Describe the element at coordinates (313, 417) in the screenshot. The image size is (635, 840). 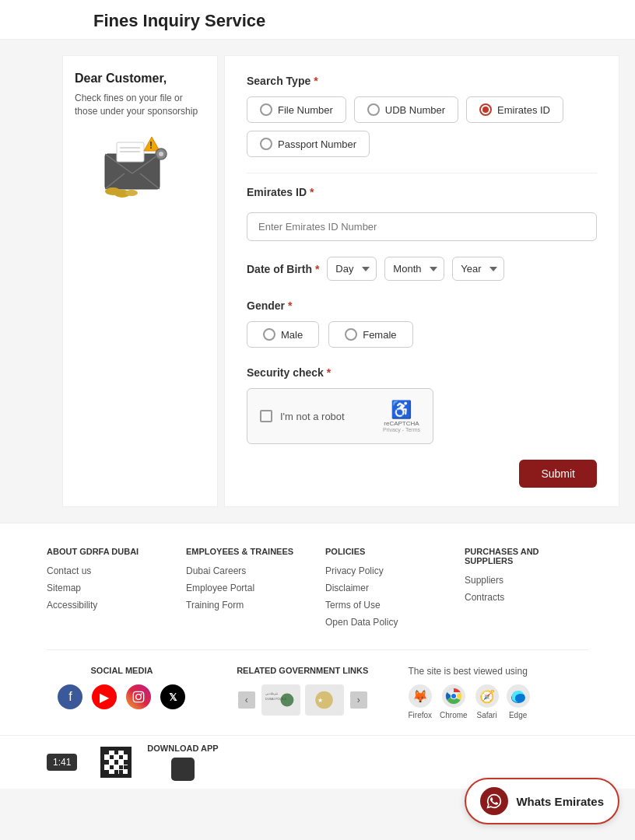
I see `captcha-text: I'm not a robot` at that location.